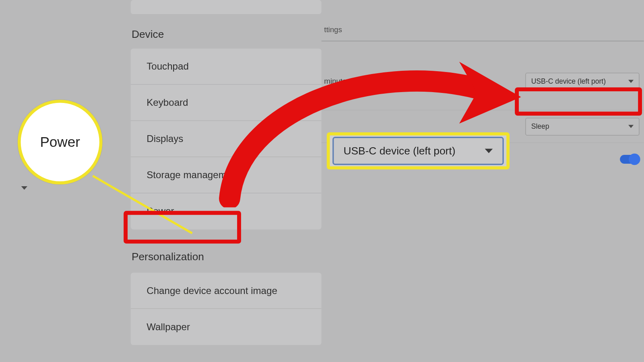  I want to click on battery-status-label: minutes left, so click(343, 81).